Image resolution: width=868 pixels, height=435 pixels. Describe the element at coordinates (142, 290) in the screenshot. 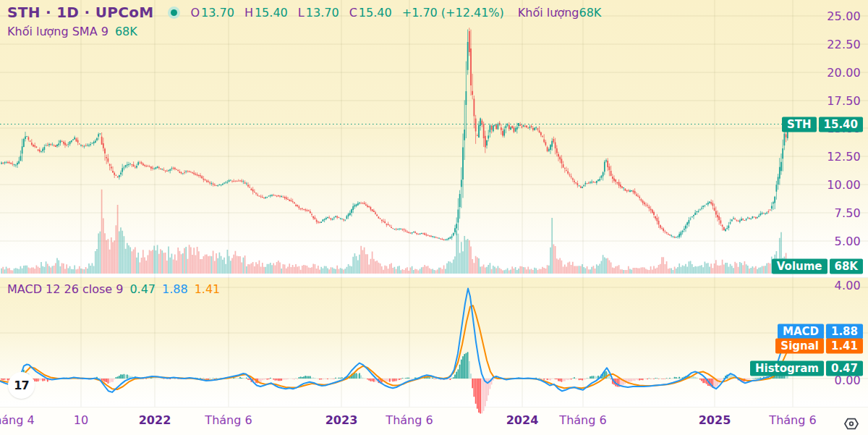

I see `macd-hist-value: 0.47` at that location.